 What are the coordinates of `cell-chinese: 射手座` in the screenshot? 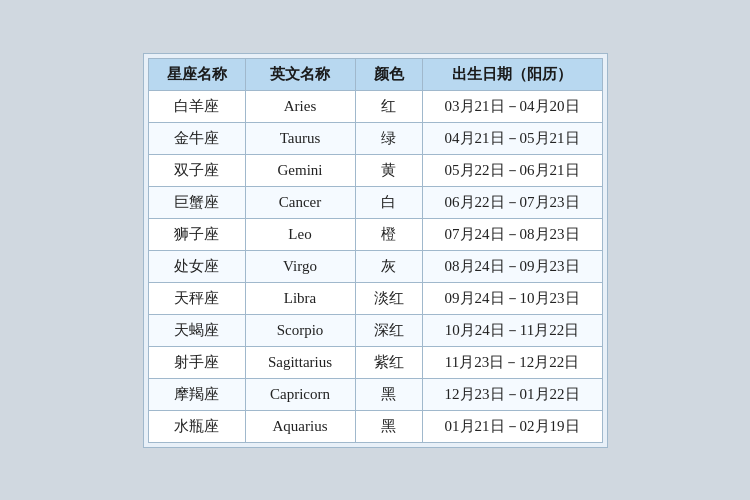 It's located at (196, 362).